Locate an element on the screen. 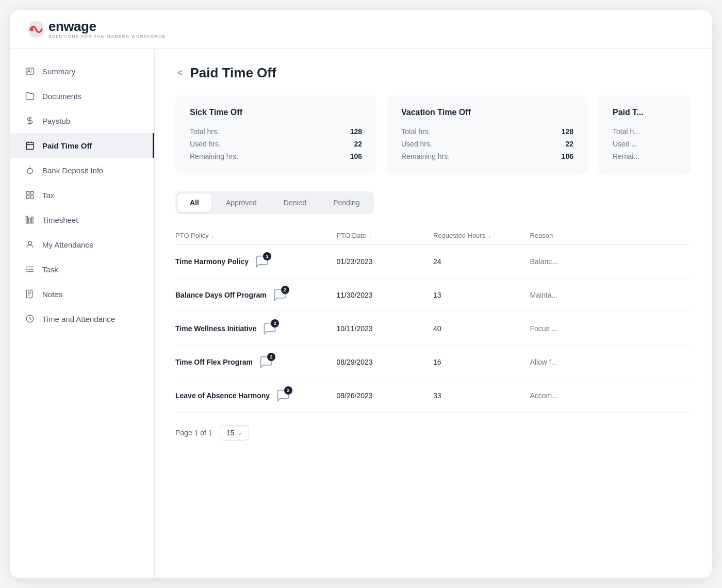  paid-other-remaining-label: Remai... is located at coordinates (626, 156).